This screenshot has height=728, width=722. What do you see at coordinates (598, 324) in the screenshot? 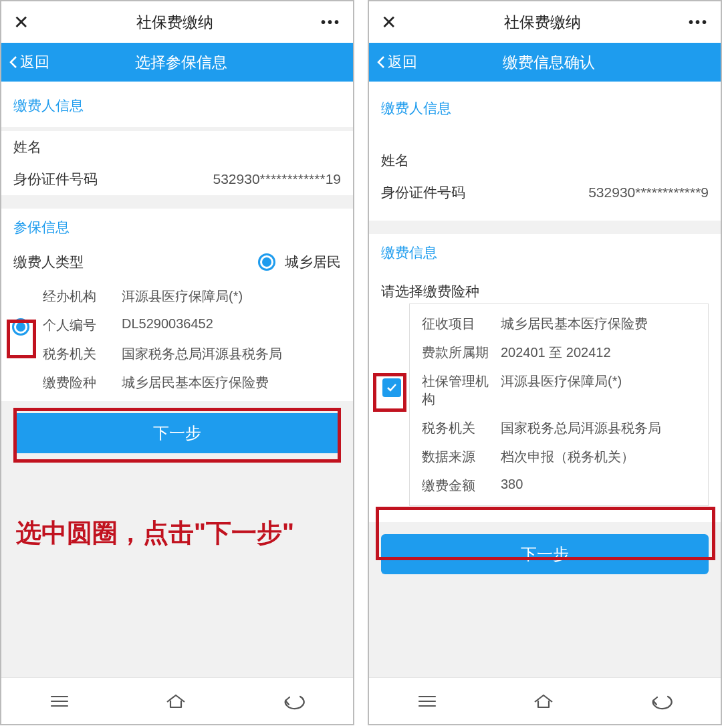
I see `collect-item-value: 城乡居民基本医疗保险费` at bounding box center [598, 324].